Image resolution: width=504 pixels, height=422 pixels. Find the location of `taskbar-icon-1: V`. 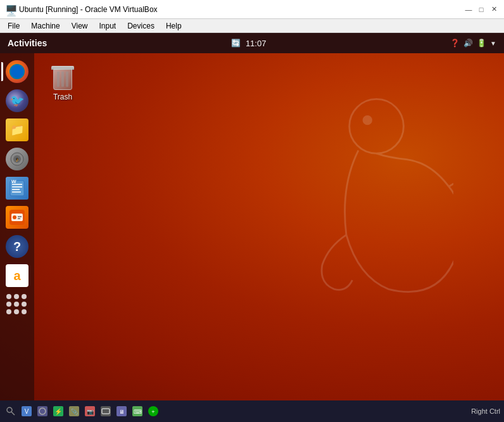

taskbar-icon-1: V is located at coordinates (27, 411).